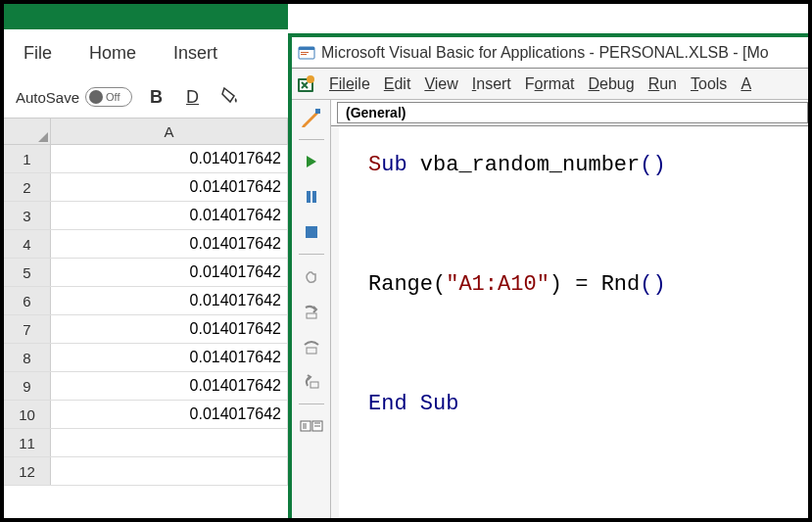 This screenshot has width=812, height=522. Describe the element at coordinates (27, 244) in the screenshot. I see `row-header: 4` at that location.